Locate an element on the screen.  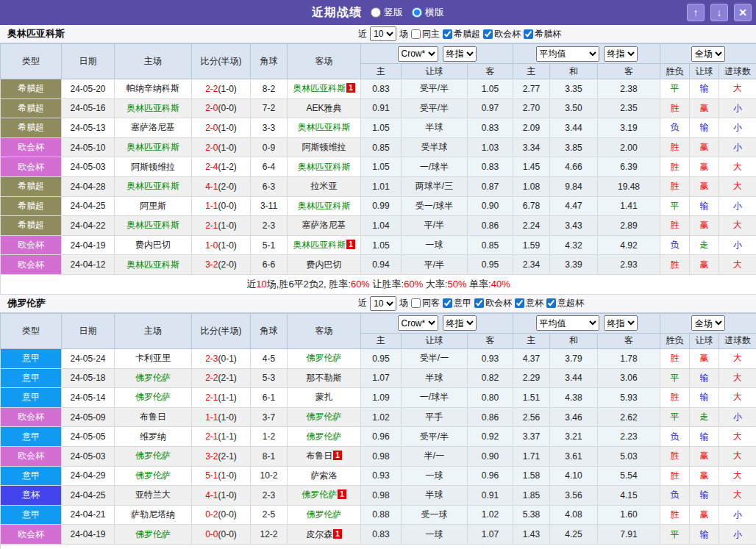
horizontal-radio-input is located at coordinates (417, 12).